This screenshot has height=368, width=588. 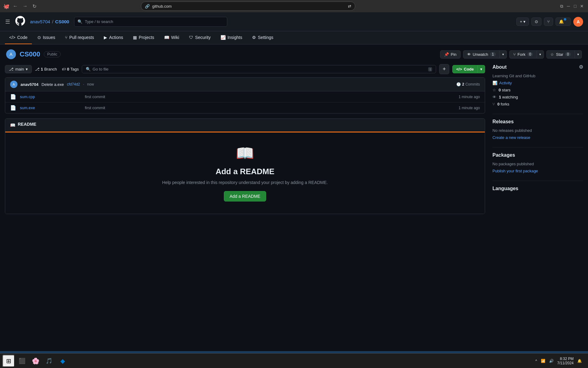 What do you see at coordinates (40, 21) in the screenshot?
I see `breadcrumb-user: anav5704` at bounding box center [40, 21].